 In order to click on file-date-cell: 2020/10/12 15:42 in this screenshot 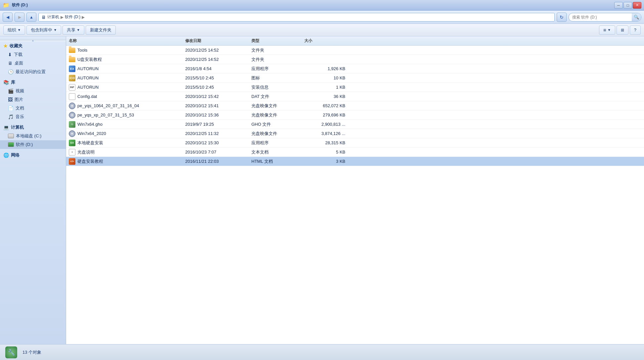, I will do `click(218, 97)`.